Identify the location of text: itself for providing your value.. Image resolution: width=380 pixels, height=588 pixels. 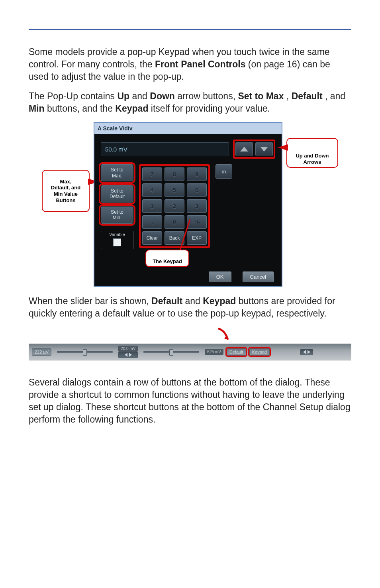
(210, 108).